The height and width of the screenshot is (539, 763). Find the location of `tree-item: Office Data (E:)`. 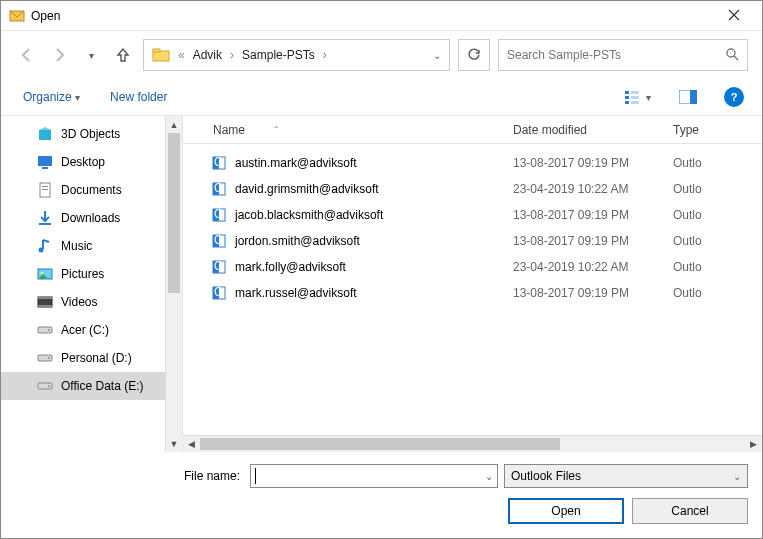

tree-item: Office Data (E:) is located at coordinates (83, 386).